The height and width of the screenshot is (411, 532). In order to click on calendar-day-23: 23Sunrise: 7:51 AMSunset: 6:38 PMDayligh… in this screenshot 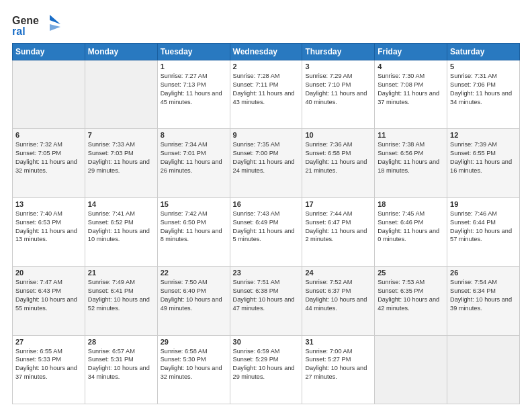, I will do `click(266, 301)`.